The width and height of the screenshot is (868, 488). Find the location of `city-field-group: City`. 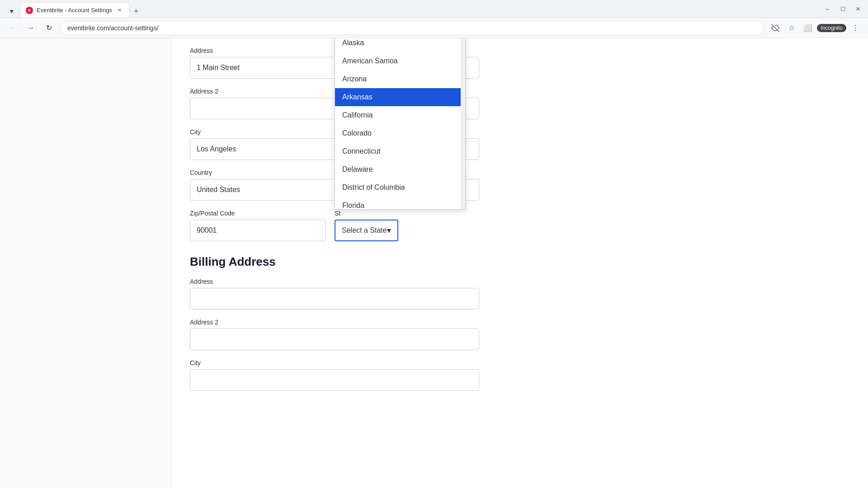

city-field-group: City is located at coordinates (520, 144).